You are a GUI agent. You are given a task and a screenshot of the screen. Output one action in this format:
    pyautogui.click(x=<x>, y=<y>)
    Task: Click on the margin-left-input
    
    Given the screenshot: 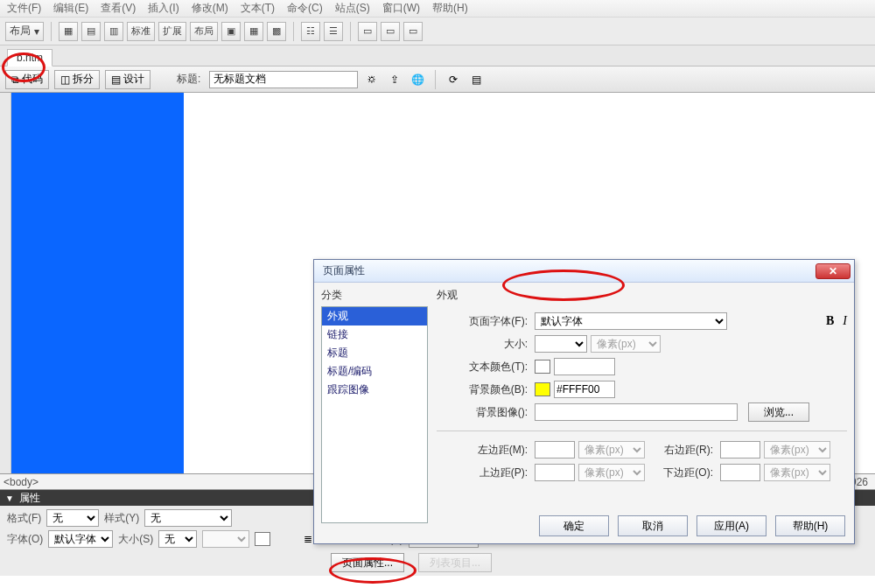 What is the action you would take?
    pyautogui.click(x=555, y=450)
    